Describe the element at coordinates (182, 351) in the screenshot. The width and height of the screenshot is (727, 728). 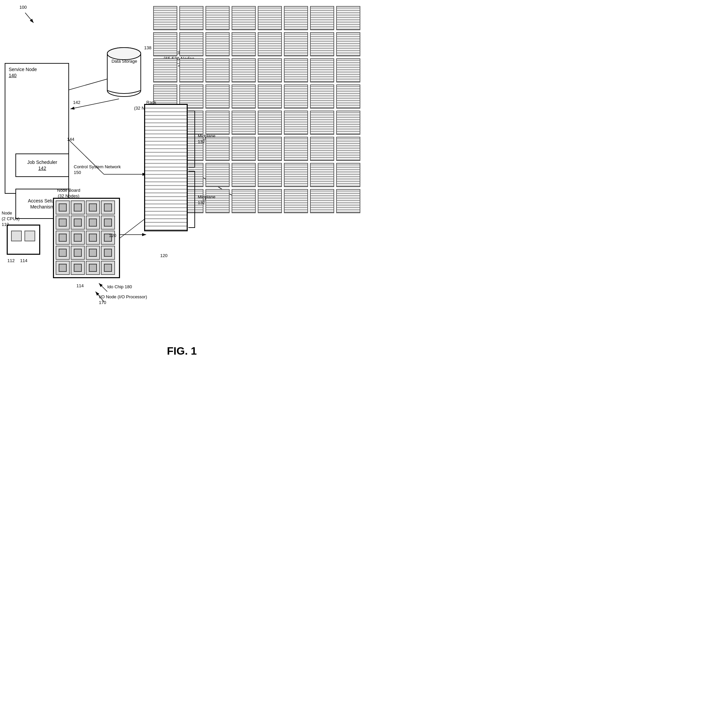
I see `figure-label: FIG. 1` at that location.